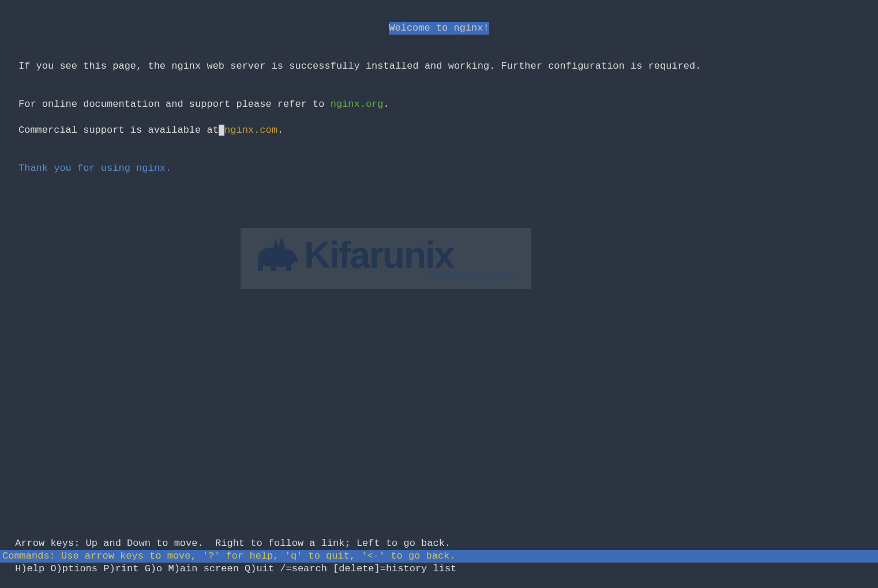  What do you see at coordinates (412, 259) in the screenshot?
I see `watermark-text: Kifarunix *NIXTIPS & TUTORIALS` at bounding box center [412, 259].